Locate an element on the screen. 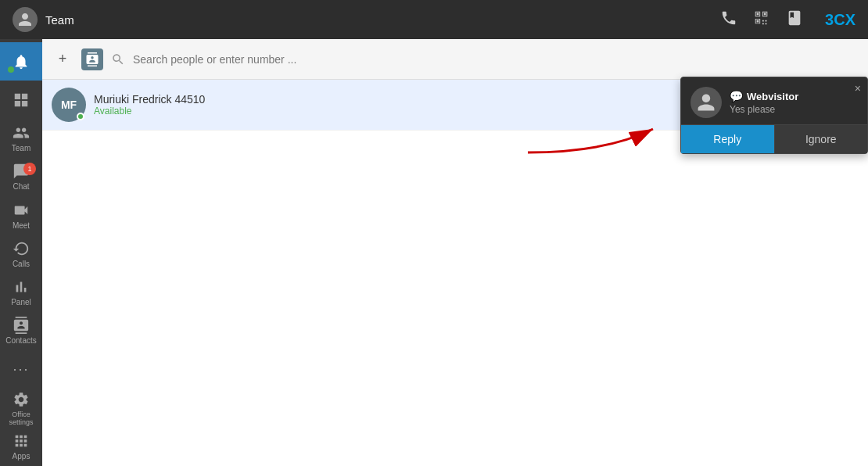 The width and height of the screenshot is (868, 466). notification-avatar is located at coordinates (706, 102).